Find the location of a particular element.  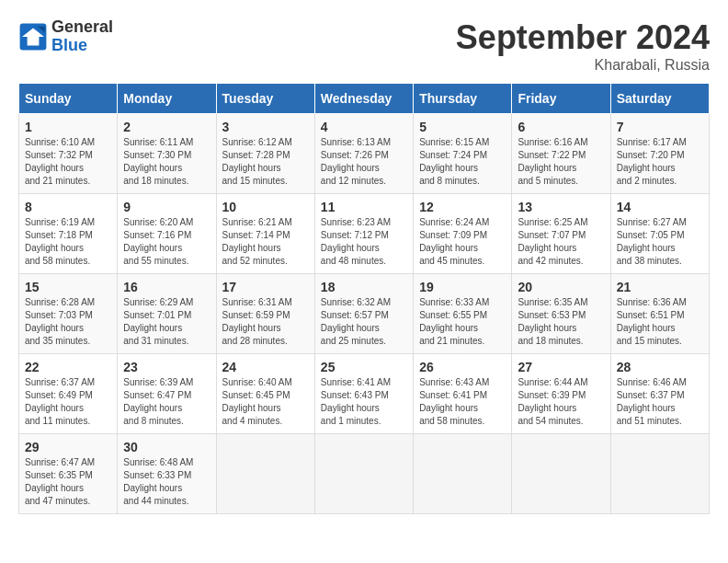

daylight-and-minutes: and 42 minutes. is located at coordinates (550, 261).